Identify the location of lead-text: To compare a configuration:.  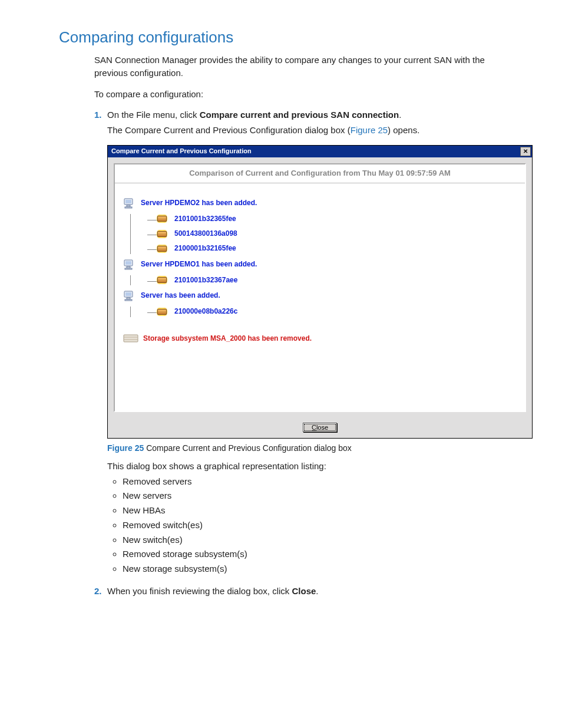
(305, 94).